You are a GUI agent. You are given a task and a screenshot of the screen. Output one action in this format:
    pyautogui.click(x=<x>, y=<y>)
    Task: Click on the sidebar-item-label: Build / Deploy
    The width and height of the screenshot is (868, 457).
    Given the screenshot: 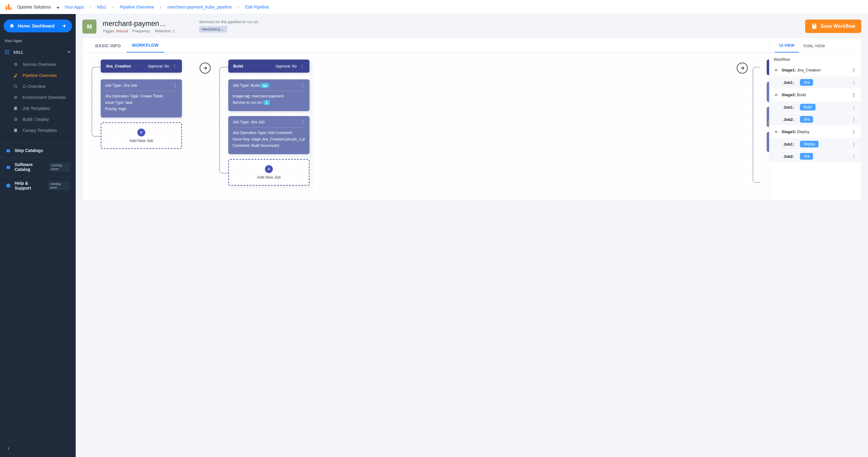 What is the action you would take?
    pyautogui.click(x=36, y=119)
    